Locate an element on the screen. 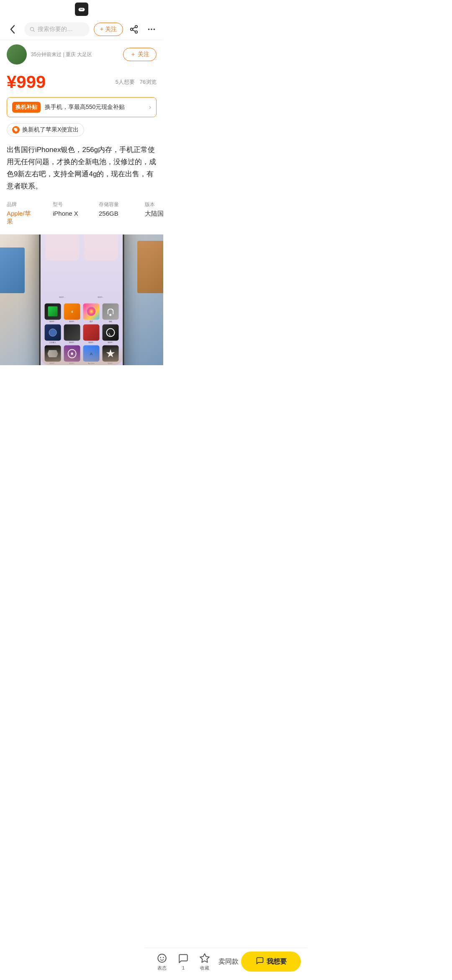 Image resolution: width=452 pixels, height=980 pixels. product-description: 出售国行iPhonex银色，256g内存，手机正常使用无任何问题，才换的全新电池… is located at coordinates (82, 172).